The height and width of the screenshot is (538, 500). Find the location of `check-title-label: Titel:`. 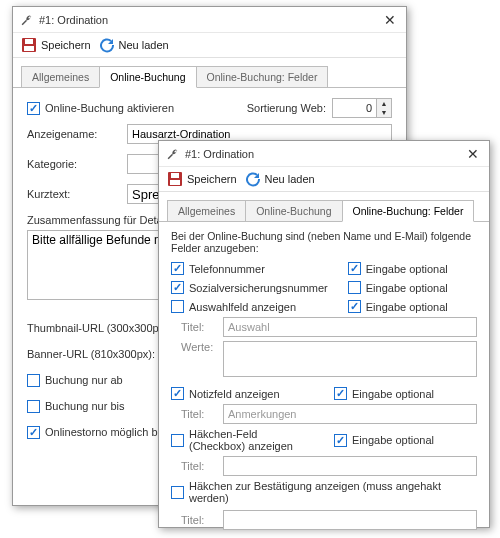

check-title-label: Titel: is located at coordinates (202, 466).